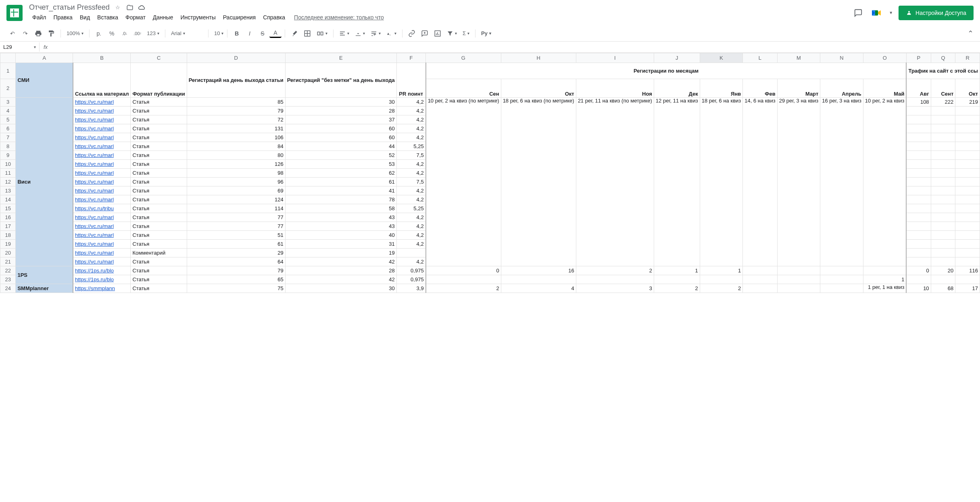  Describe the element at coordinates (236, 164) in the screenshot. I see `cell: 126` at that location.